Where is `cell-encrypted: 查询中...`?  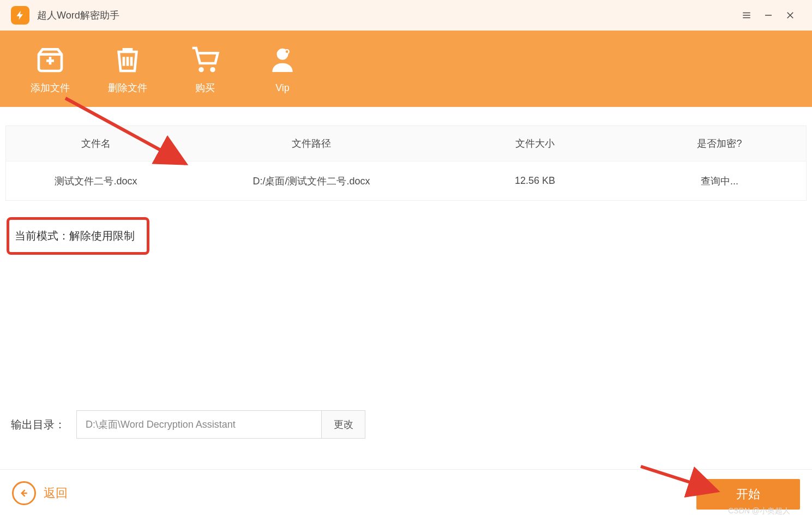 cell-encrypted: 查询中... is located at coordinates (720, 181).